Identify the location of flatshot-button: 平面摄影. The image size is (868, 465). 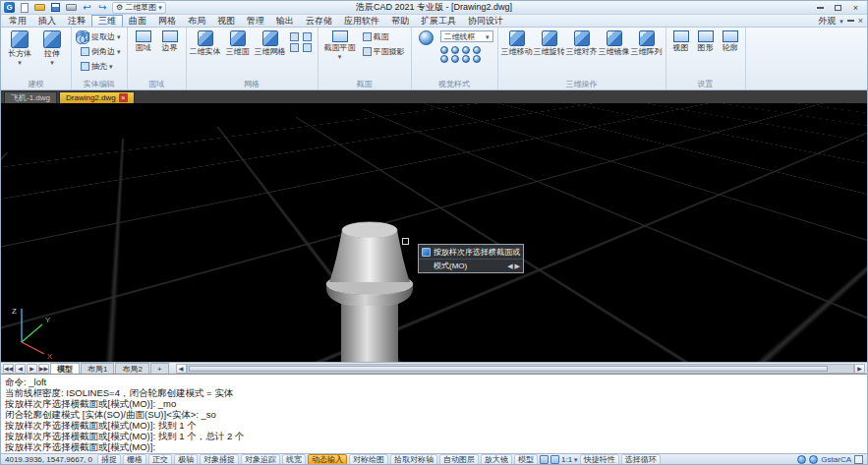
(383, 51).